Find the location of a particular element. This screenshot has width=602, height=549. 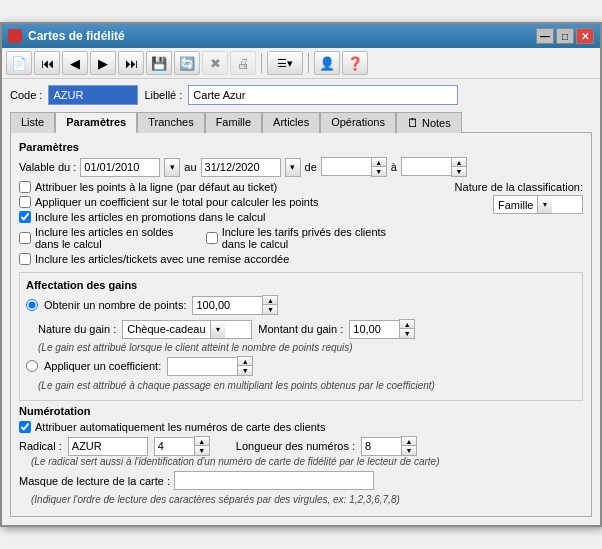

coeff-spin-up: ▲ is located at coordinates (245, 362).